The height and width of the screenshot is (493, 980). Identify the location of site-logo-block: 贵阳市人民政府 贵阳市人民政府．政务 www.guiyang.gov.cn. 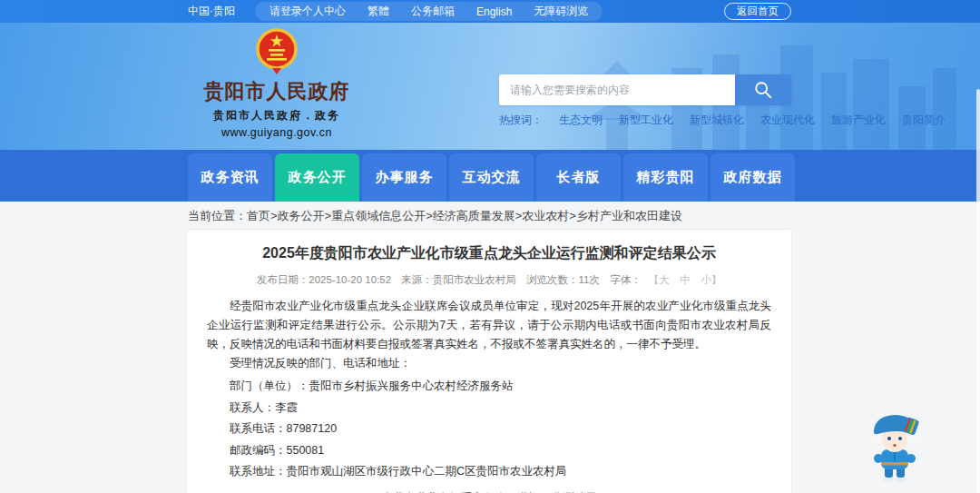
(277, 84).